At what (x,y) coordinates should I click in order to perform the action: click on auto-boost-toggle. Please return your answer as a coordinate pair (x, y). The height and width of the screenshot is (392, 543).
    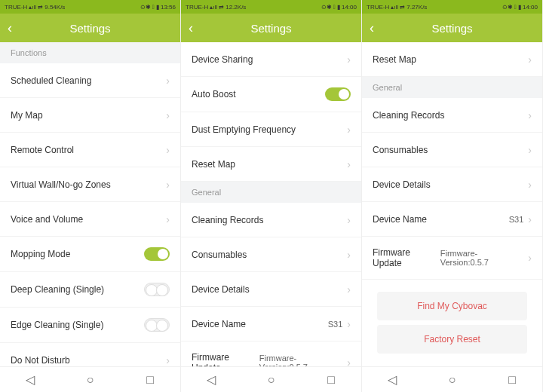
    Looking at the image, I should click on (338, 94).